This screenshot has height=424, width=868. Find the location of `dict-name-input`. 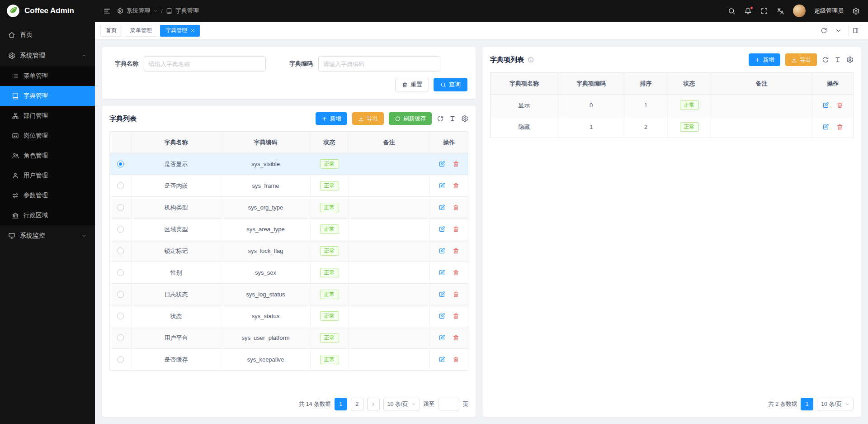

dict-name-input is located at coordinates (205, 64).